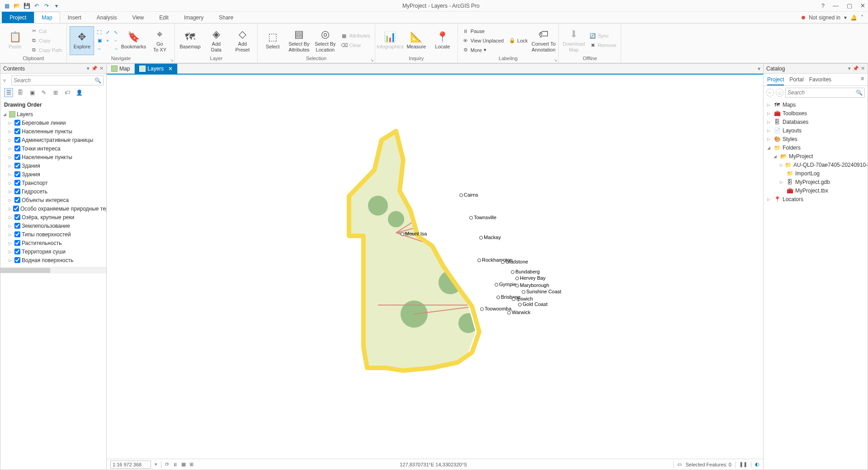  What do you see at coordinates (856, 69) in the screenshot?
I see `catalog-pin-icon: 📌` at bounding box center [856, 69].